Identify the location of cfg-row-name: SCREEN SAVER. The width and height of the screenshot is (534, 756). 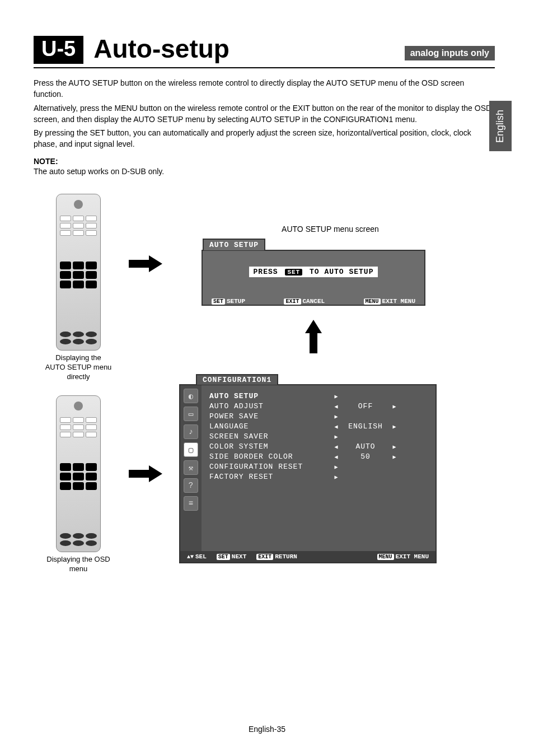
(271, 437).